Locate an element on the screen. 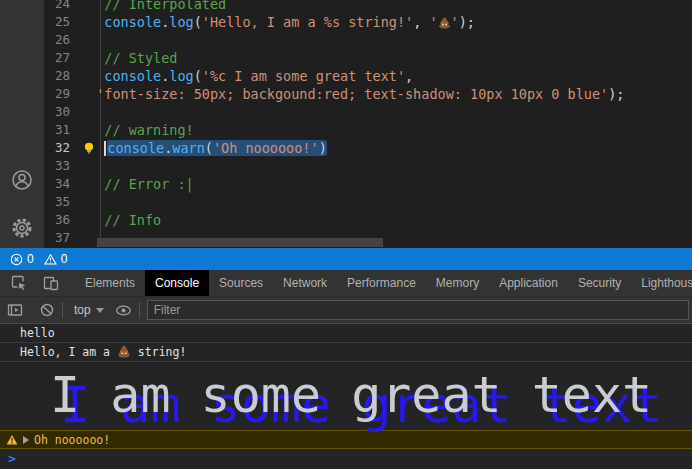 The width and height of the screenshot is (692, 469). editor-line-29: 29 'font-size: 50px; backgound:red; text… is located at coordinates (346, 94).